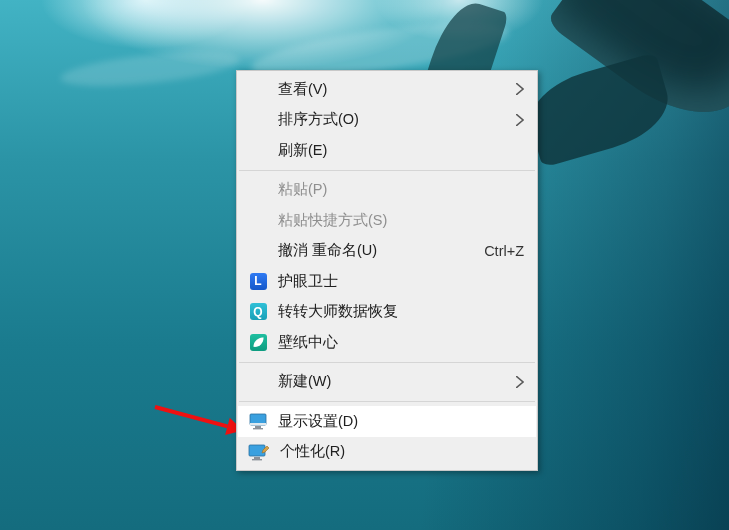  What do you see at coordinates (387, 312) in the screenshot?
I see `menu-item-data-recovery: Q转转大师数据恢复` at bounding box center [387, 312].